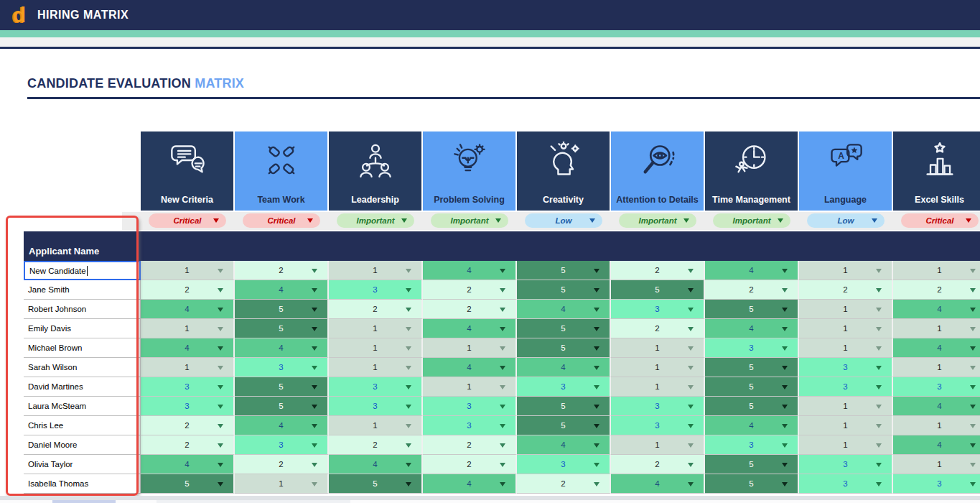 This screenshot has width=980, height=503. I want to click on applicant-name-cell-editing: New Candidate, so click(82, 270).